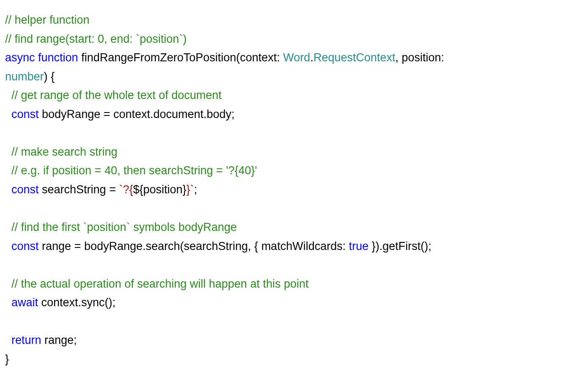 This screenshot has height=368, width=588. What do you see at coordinates (137, 114) in the screenshot?
I see `code-text: bodyRange = context.document.body;` at bounding box center [137, 114].